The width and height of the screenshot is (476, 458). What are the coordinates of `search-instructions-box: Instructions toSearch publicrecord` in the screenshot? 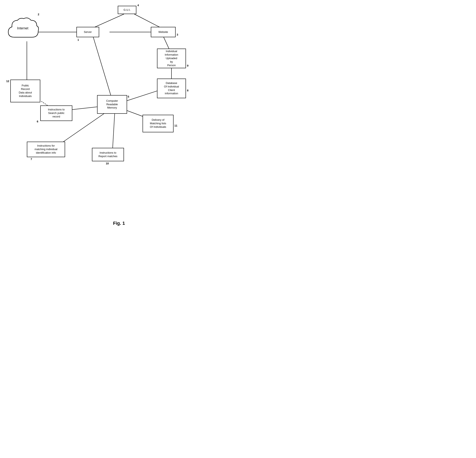 It's located at (56, 113).